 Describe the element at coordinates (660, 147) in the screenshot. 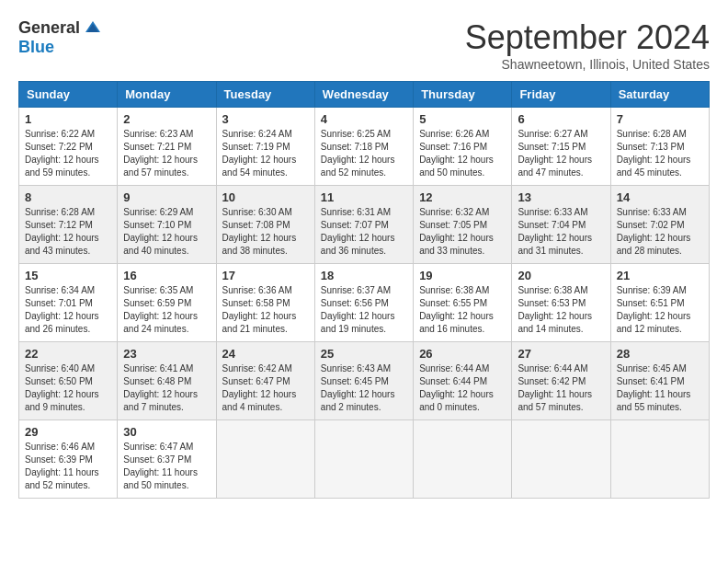

I see `calendar-day-cell: 7Sunrise: 6:28 AMSunset: 7:13 PMDaylight…` at that location.